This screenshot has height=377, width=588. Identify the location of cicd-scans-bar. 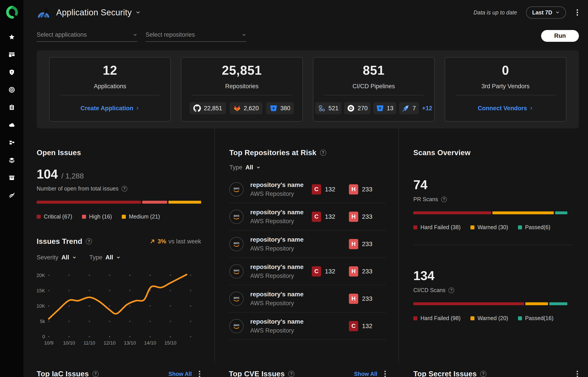
(490, 304).